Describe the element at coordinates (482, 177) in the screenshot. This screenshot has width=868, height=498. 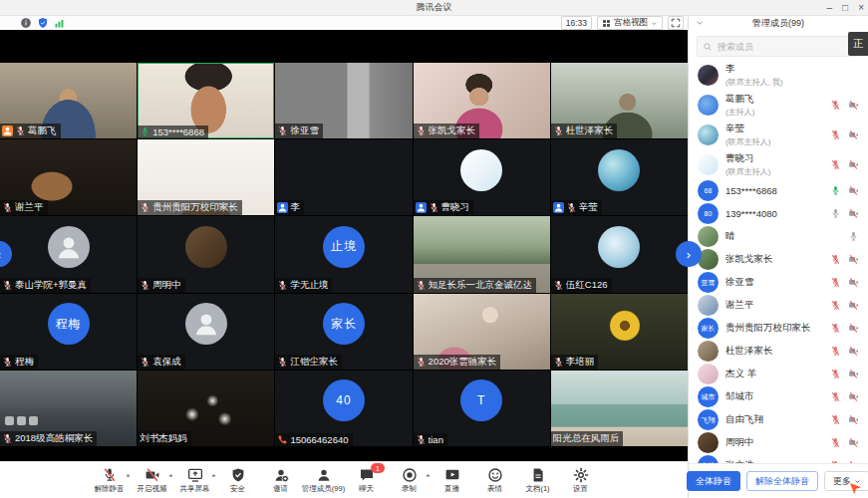
I see `video-tile: 曹晓习` at that location.